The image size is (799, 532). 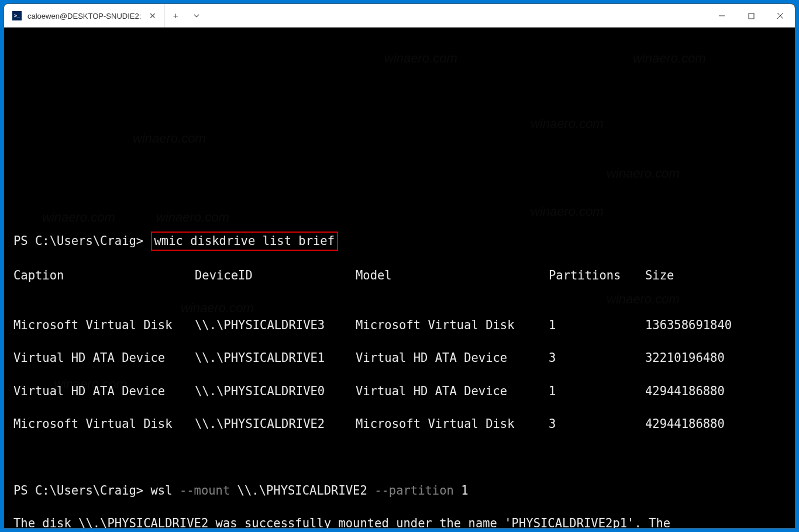 What do you see at coordinates (244, 241) in the screenshot?
I see `highlighted-command: wmic diskdrive list brief` at bounding box center [244, 241].